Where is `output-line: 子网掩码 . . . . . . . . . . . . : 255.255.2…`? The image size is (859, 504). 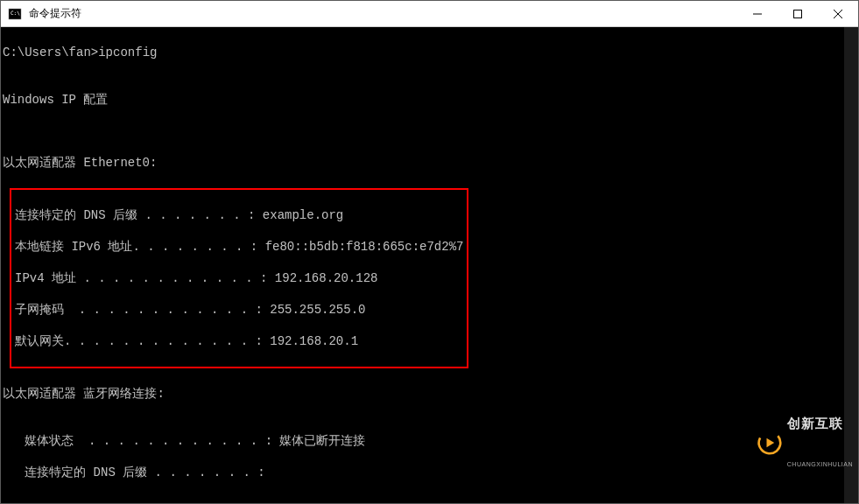
output-line: 子网掩码 . . . . . . . . . . . . : 255.255.2… is located at coordinates (239, 310).